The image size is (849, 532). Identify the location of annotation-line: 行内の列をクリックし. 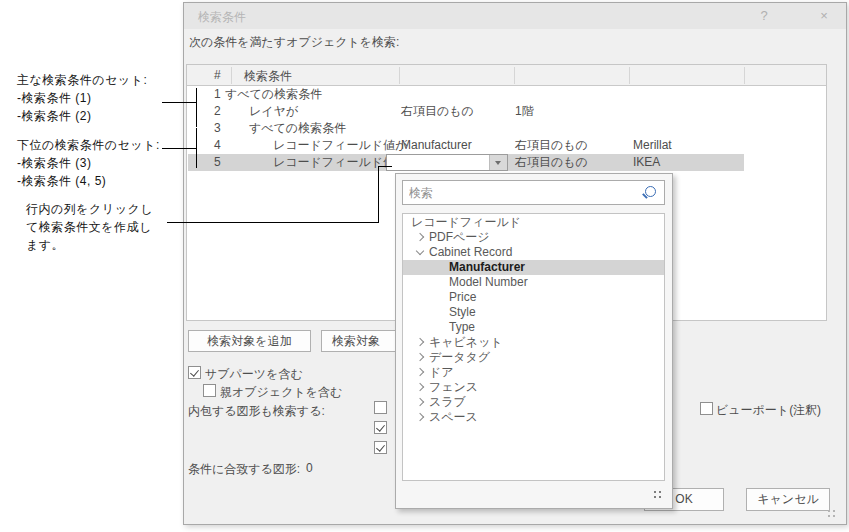
(90, 209).